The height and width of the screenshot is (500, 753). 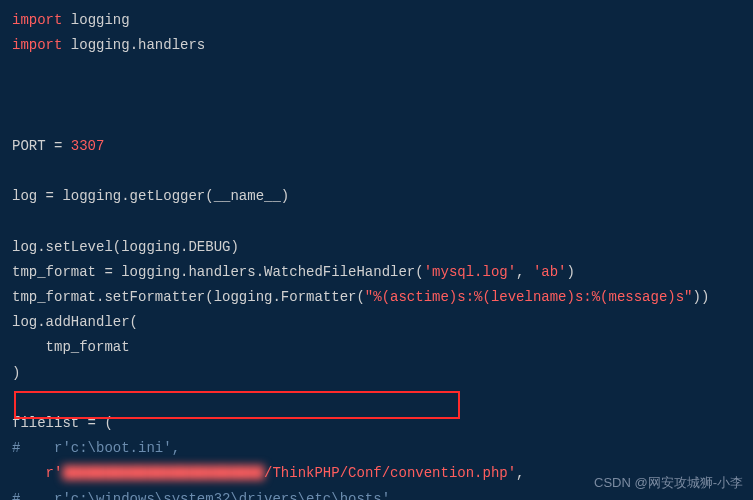 What do you see at coordinates (702, 297) in the screenshot?
I see `punct: ))` at bounding box center [702, 297].